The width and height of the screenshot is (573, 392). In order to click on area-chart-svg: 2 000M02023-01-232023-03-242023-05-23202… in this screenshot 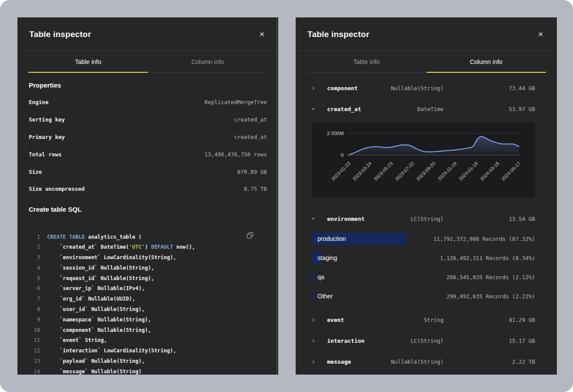, I will do `click(424, 160)`.